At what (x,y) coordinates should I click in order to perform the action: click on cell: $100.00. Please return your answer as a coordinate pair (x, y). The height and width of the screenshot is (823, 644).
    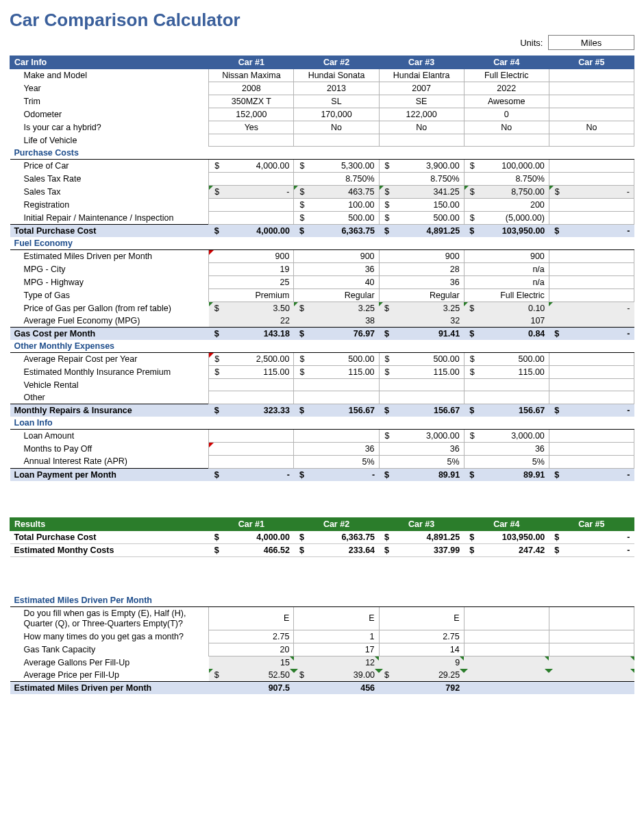
    Looking at the image, I should click on (336, 206).